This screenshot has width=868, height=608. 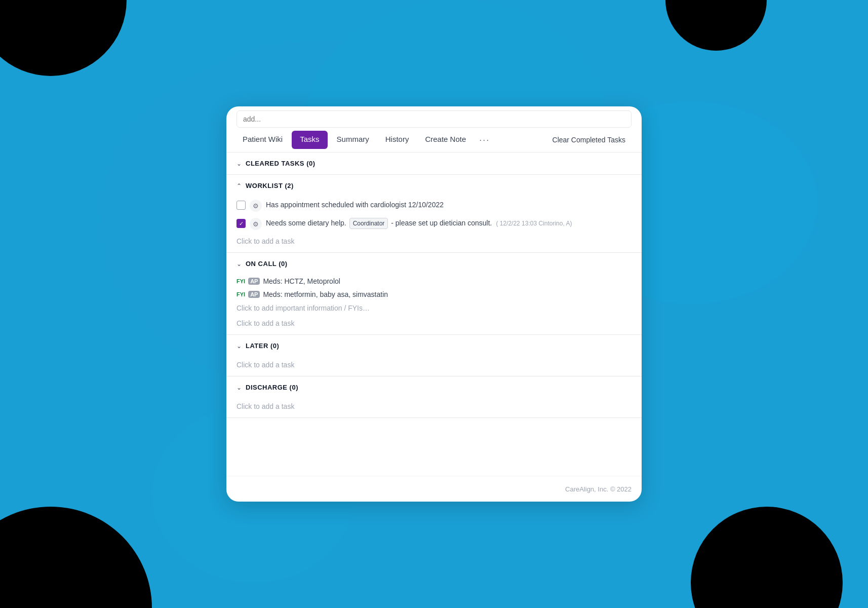 I want to click on section-worklist-header: ⌃ WORKLIST (2), so click(x=434, y=185).